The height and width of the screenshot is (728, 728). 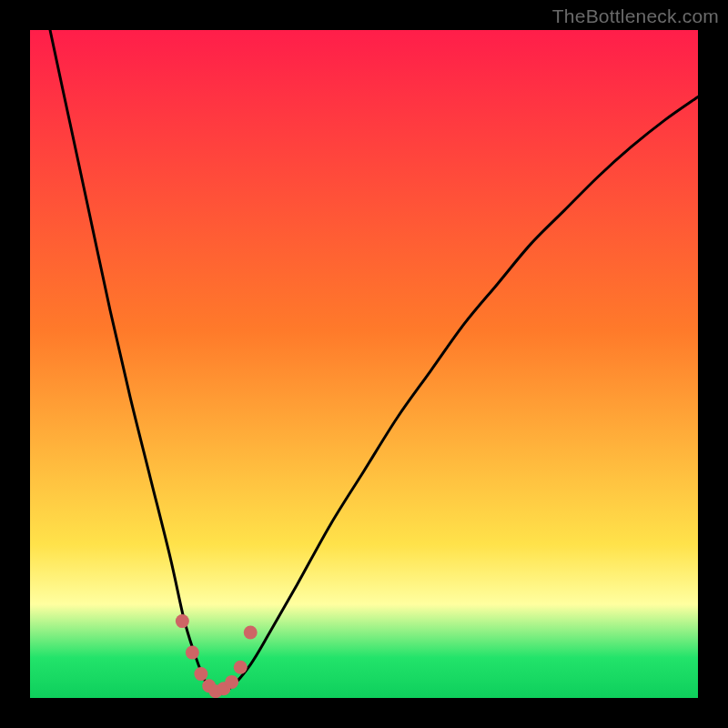 I want to click on source-label: TheBottleneck.com, so click(x=635, y=16).